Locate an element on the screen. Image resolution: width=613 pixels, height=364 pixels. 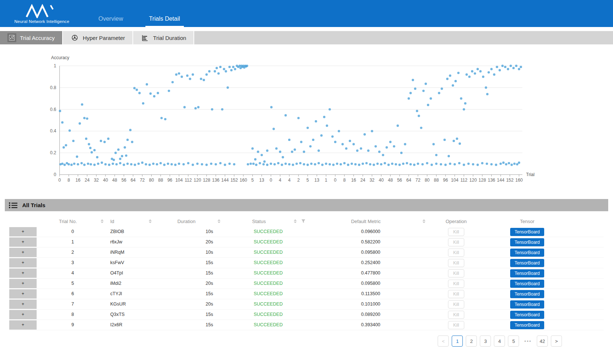
tab-trial-accuracy: Trial Accuracy is located at coordinates (31, 38).